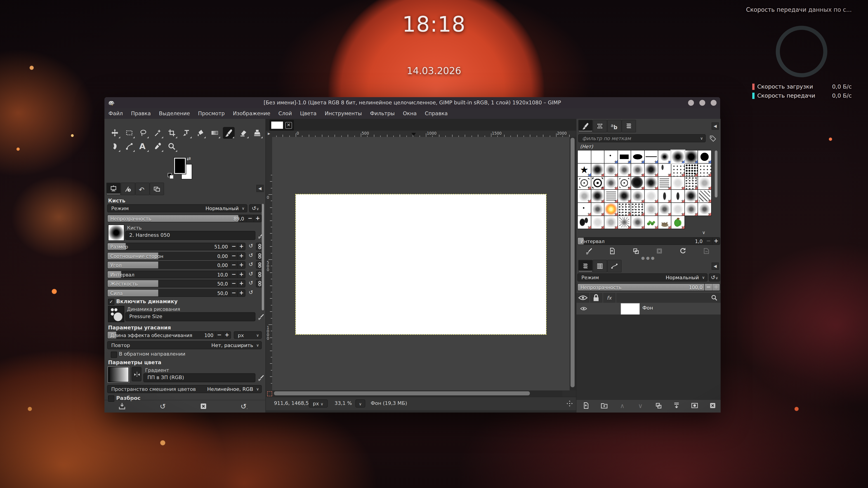 The image size is (868, 488). I want to click on titlebar: [Без имени]-1.0 (Цвета RGB 8 бит, нелине…, so click(412, 103).